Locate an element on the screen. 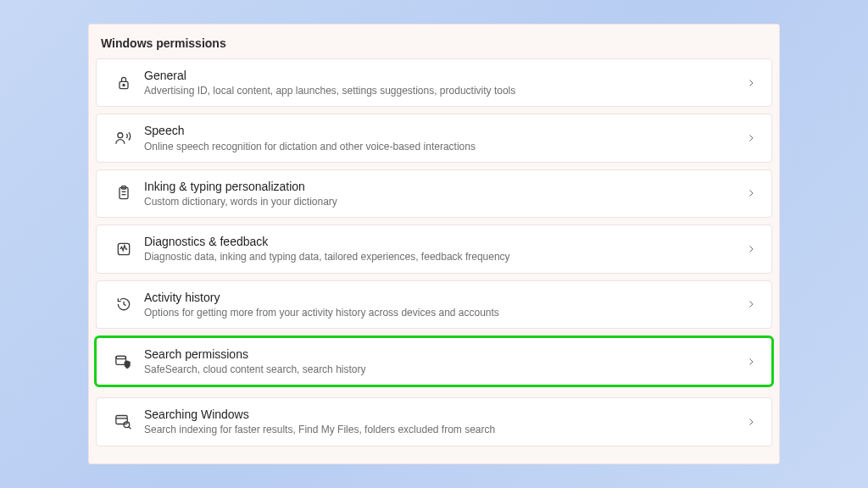 The width and height of the screenshot is (868, 488). row-desc: SafeSearch, cloud content search, search… is located at coordinates (445, 369).